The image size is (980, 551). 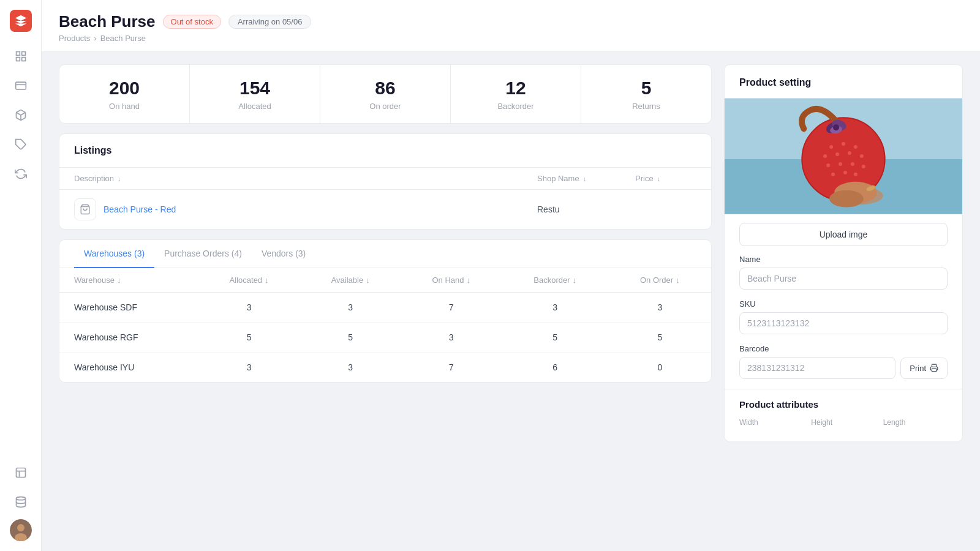 I want to click on wh-cell-backorder: 3, so click(x=555, y=307).